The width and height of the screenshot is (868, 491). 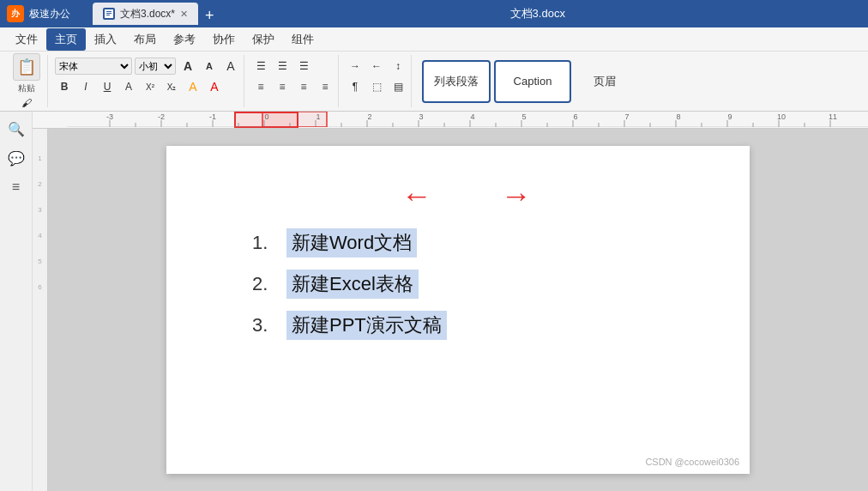 What do you see at coordinates (533, 82) in the screenshot?
I see `style-caption-btn: Caption` at bounding box center [533, 82].